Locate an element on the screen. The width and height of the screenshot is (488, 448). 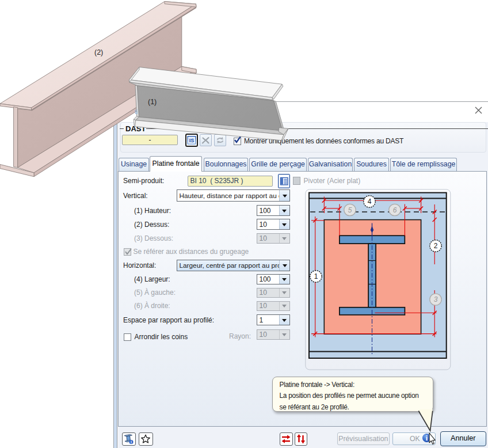
svg-text: 3 is located at coordinates (436, 299).